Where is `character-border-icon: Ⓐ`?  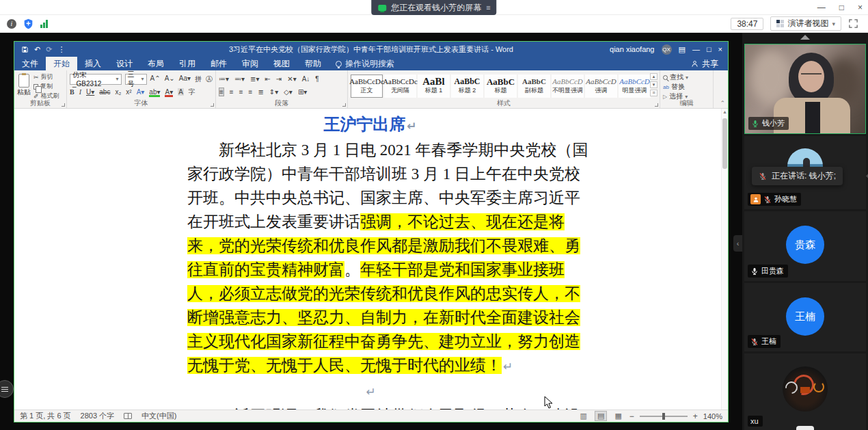 character-border-icon: Ⓐ is located at coordinates (209, 79).